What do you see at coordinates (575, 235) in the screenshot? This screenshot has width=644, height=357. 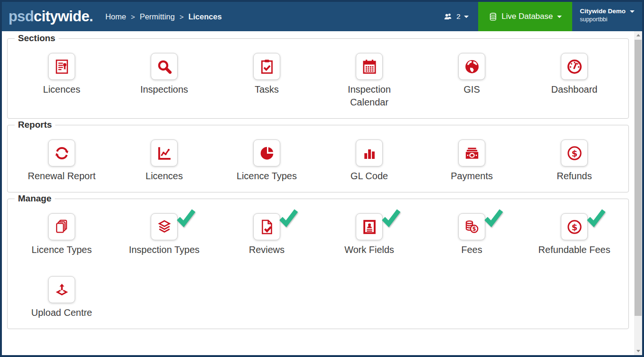 I see `tile-cell: Refundable Fees` at bounding box center [575, 235].